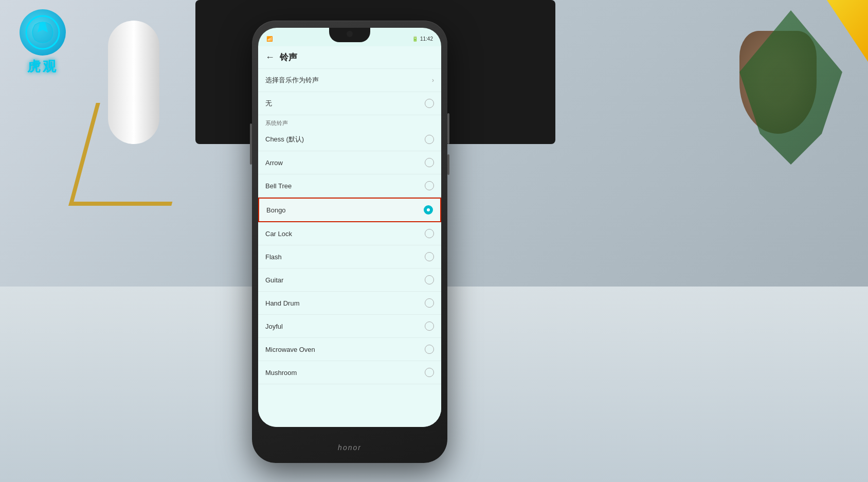 The image size is (868, 482). Describe the element at coordinates (350, 58) in the screenshot. I see `page-header: ← 铃声` at that location.